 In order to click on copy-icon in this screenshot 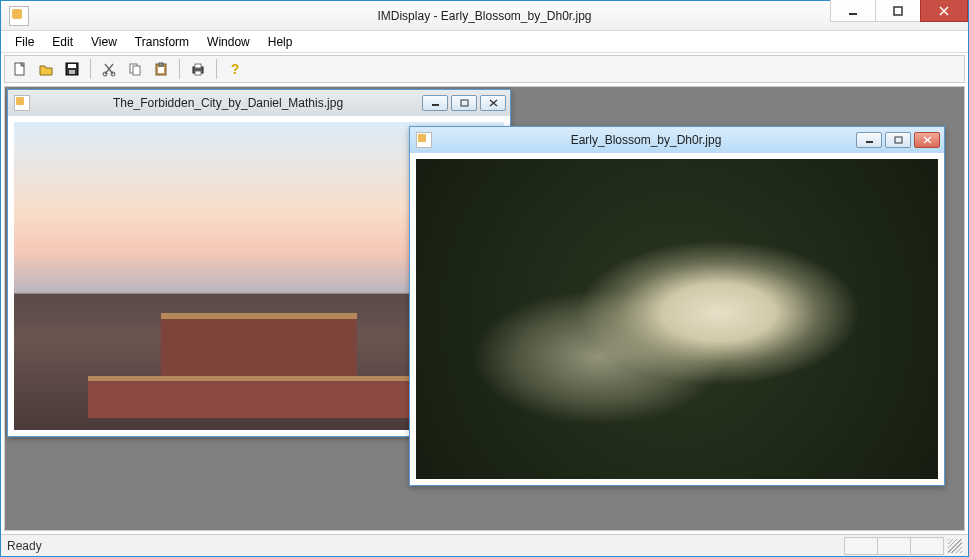, I will do `click(135, 69)`.